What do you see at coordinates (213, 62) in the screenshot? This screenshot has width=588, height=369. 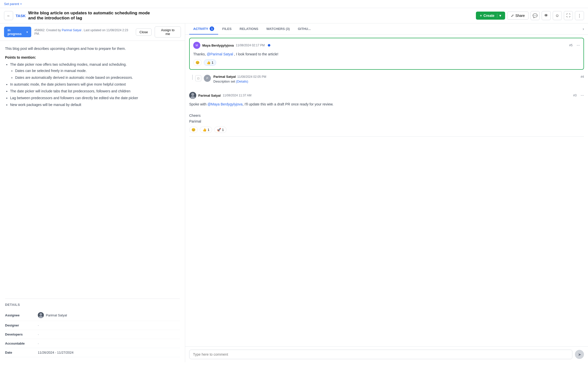 I see `thumbsup-count: 1` at bounding box center [213, 62].